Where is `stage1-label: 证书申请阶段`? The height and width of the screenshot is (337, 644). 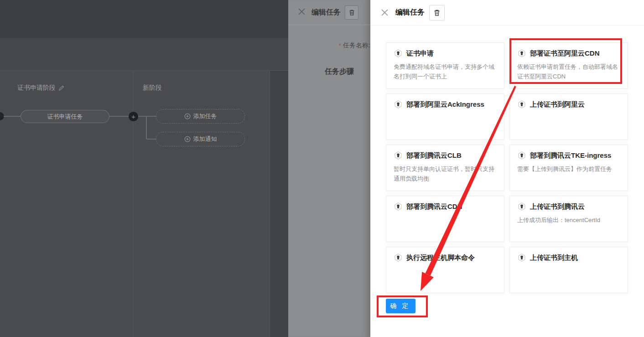
stage1-label: 证书申请阶段 is located at coordinates (36, 88).